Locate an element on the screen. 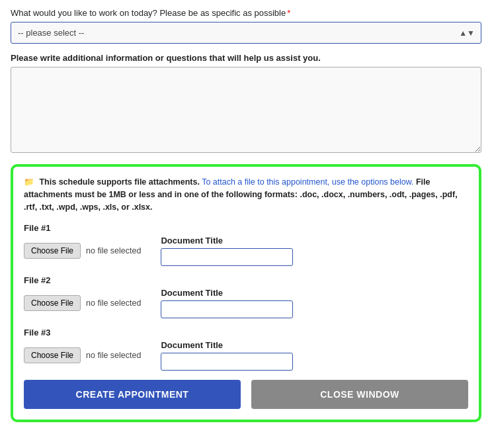 This screenshot has width=492, height=448. question-label: What would you like to work on today? Pl… is located at coordinates (246, 13).